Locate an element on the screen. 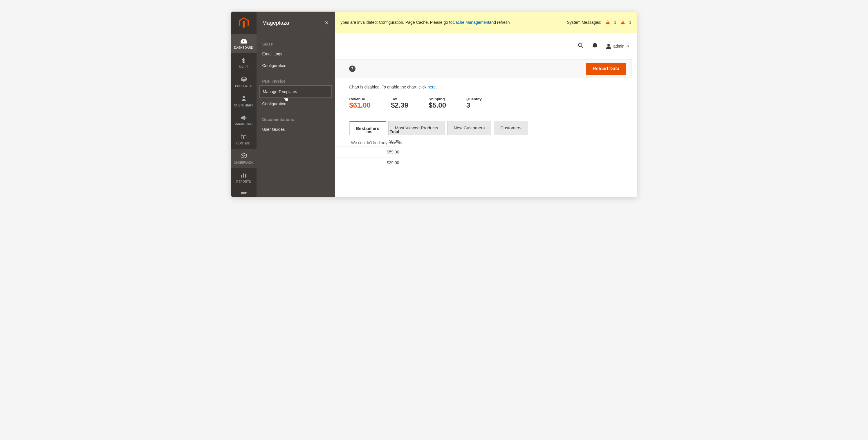 The width and height of the screenshot is (868, 440). sysmsg-count-2: 1 is located at coordinates (630, 22).